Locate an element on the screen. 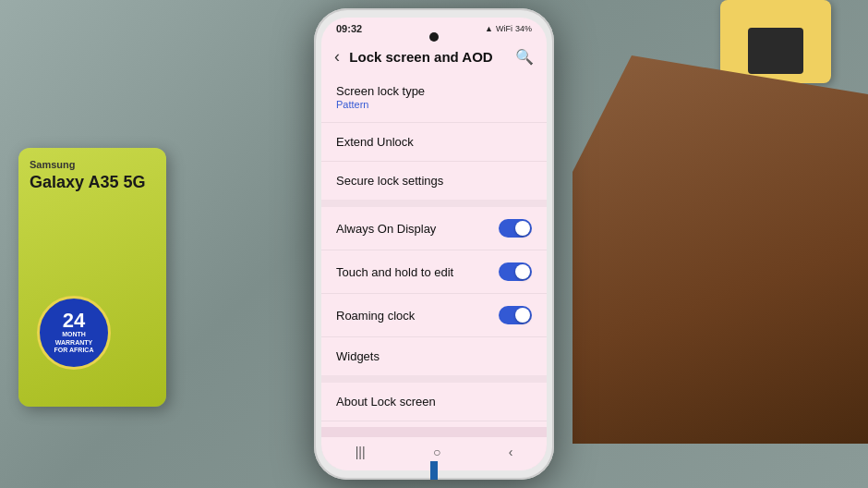 The height and width of the screenshot is (488, 868). setting-screen-lock-type-sublabel: Pattern is located at coordinates (380, 104).